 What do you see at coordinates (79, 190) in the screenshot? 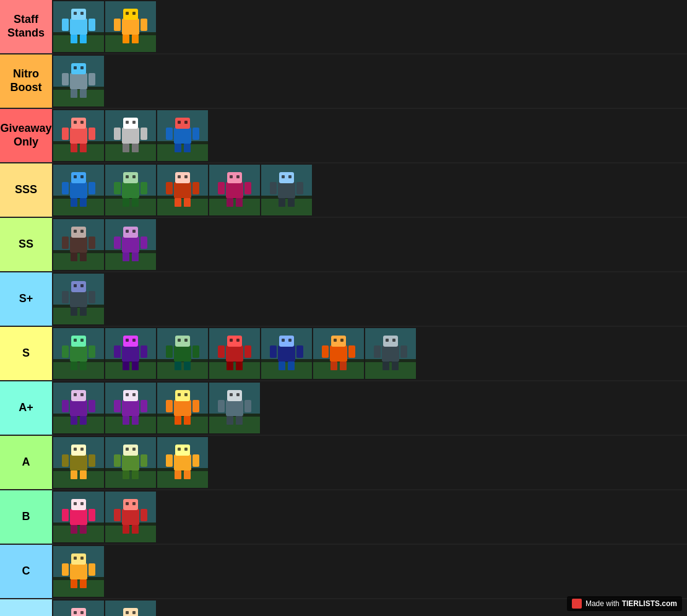
I see `char-sss1` at bounding box center [79, 190].